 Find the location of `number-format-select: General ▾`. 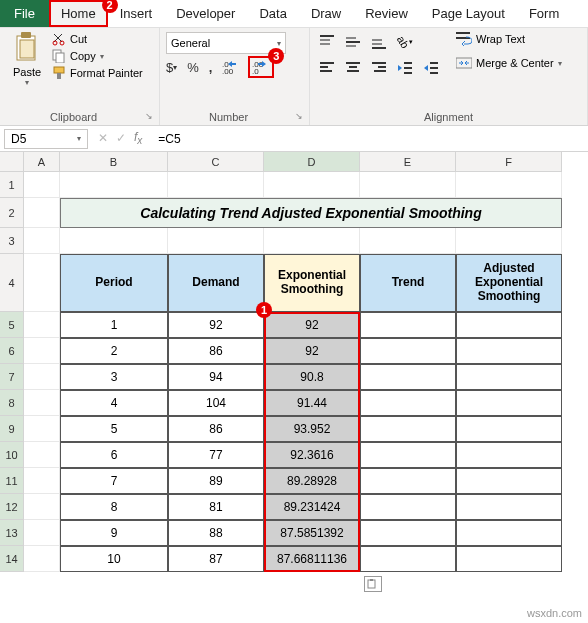

number-format-select: General ▾ is located at coordinates (226, 43).